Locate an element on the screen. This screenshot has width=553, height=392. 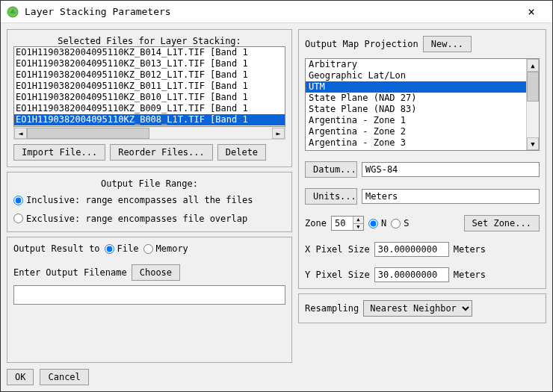
spin-down-icon: ▼ is located at coordinates (358, 227).